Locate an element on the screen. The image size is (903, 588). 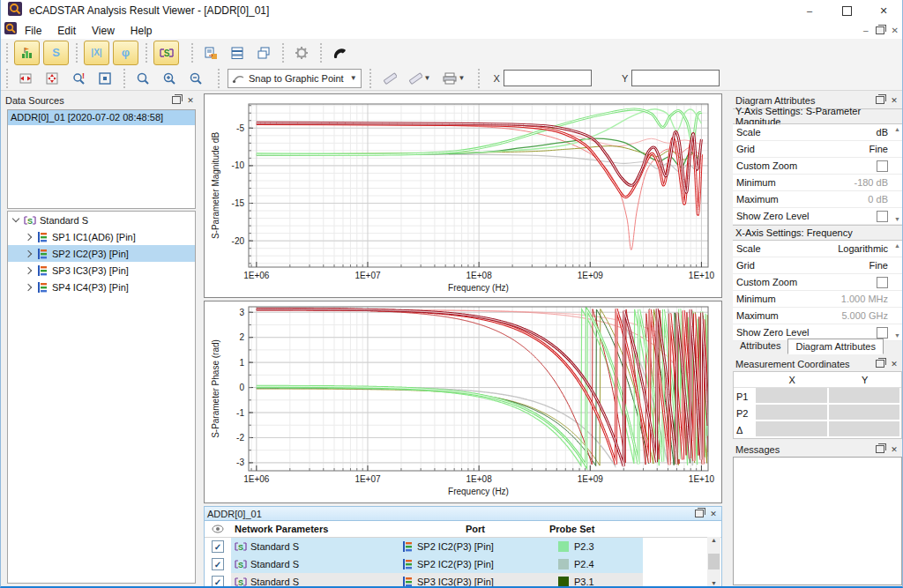
column-port: Port is located at coordinates (474, 529).